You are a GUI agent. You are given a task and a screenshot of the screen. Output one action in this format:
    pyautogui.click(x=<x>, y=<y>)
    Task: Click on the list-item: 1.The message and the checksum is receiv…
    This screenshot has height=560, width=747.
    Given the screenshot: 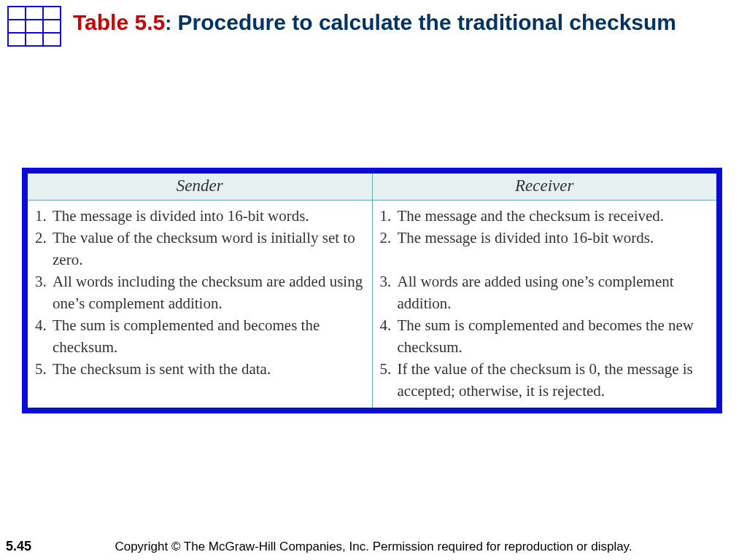 What is the action you would take?
    pyautogui.click(x=546, y=216)
    